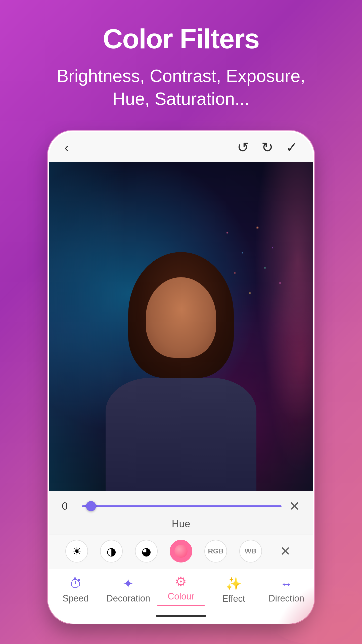  Describe the element at coordinates (243, 147) in the screenshot. I see `undo-button: ↺` at that location.